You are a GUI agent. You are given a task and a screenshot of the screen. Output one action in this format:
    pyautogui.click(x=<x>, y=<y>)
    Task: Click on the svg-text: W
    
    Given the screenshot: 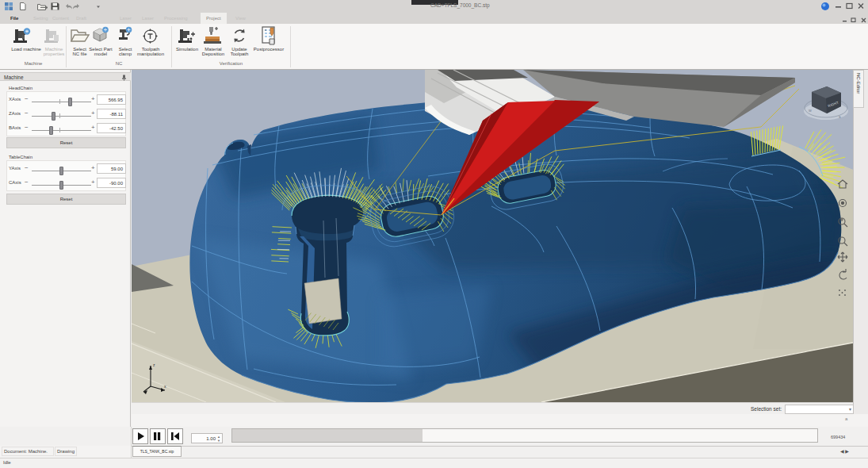 What is the action you would take?
    pyautogui.click(x=810, y=111)
    